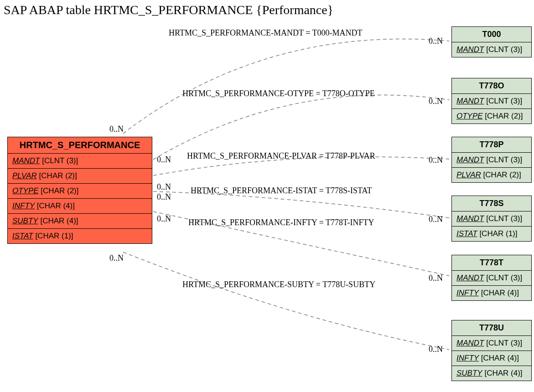 Image resolution: width=534 pixels, height=392 pixels. What do you see at coordinates (492, 219) in the screenshot?
I see `entity-t778s: T778S MANDT [CLNT (3)] ISTAT [CHAR (1)]` at bounding box center [492, 219].